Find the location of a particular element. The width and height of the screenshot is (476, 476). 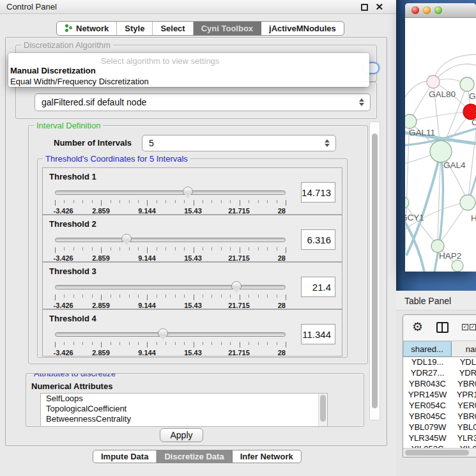

tab-select: Select is located at coordinates (173, 28).